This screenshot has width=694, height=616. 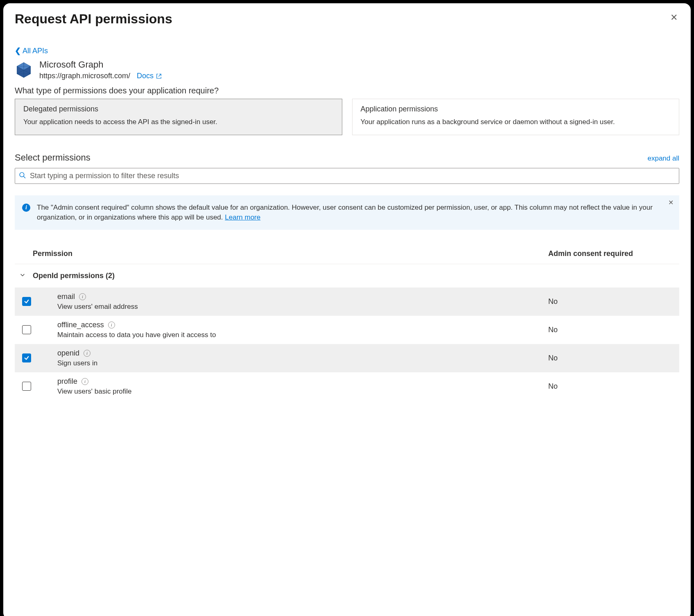 What do you see at coordinates (22, 176) in the screenshot?
I see `search-icon` at bounding box center [22, 176].